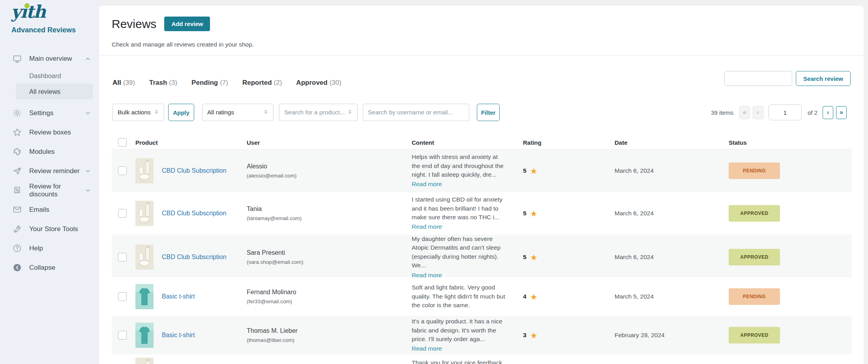  Describe the element at coordinates (329, 209) in the screenshot. I see `user-name: Tania` at that location.